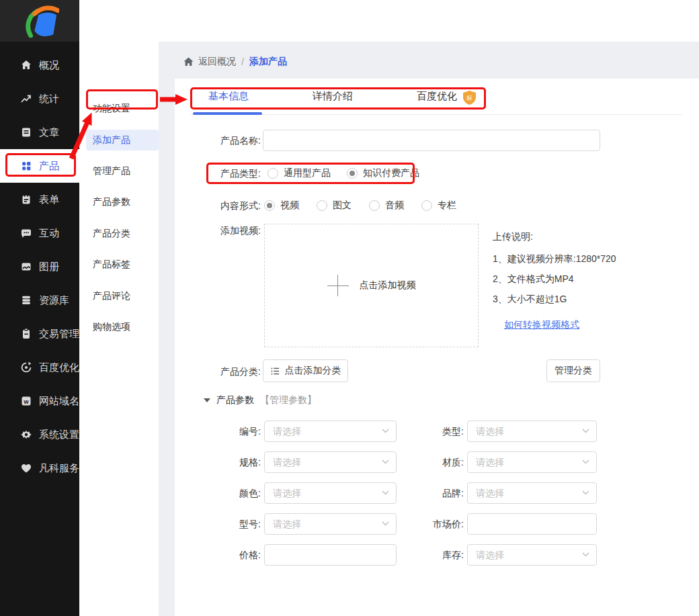 The height and width of the screenshot is (616, 699). What do you see at coordinates (119, 327) in the screenshot?
I see `submenu-item-shopping-options: 购物选项` at bounding box center [119, 327].